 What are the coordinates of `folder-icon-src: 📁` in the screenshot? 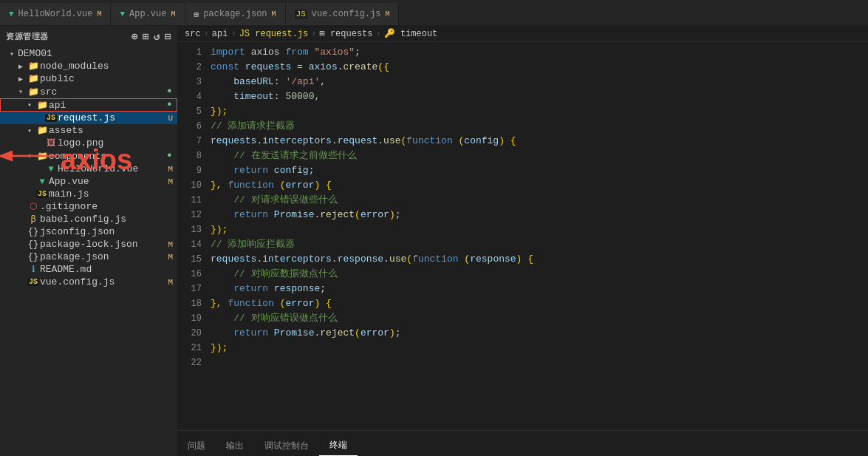 It's located at (33, 92).